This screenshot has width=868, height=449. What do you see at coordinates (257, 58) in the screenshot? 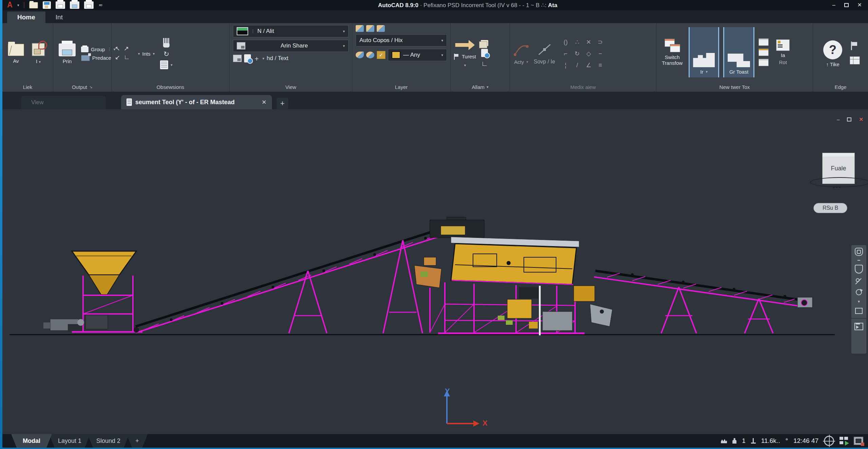
I see `add-icon: ＋` at bounding box center [257, 58].